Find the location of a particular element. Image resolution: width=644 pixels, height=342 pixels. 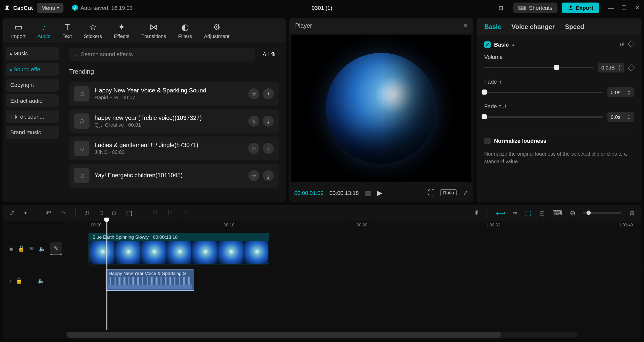

ruler-tick: 00:30 is located at coordinates (494, 225).